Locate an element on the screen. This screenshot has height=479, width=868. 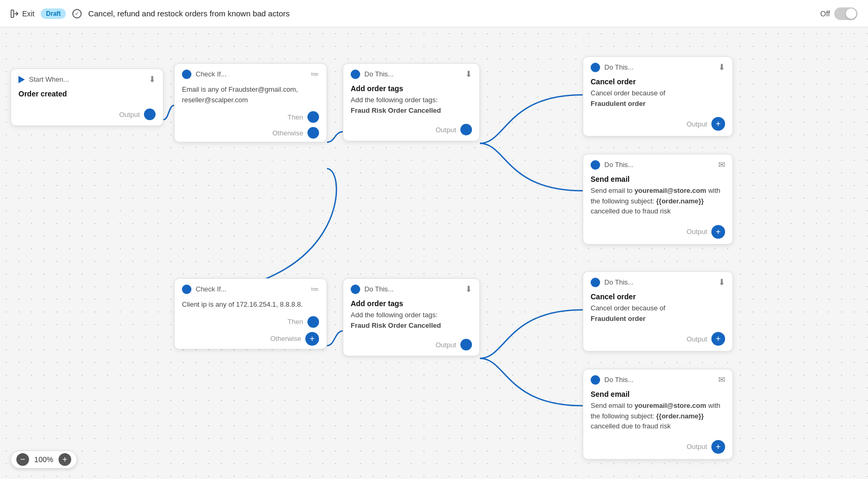
exit-label: Exit is located at coordinates (28, 14).